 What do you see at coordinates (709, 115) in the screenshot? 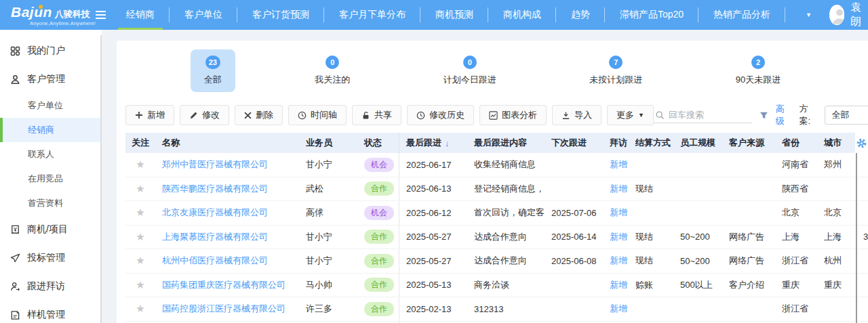
I see `search-input` at bounding box center [709, 115].